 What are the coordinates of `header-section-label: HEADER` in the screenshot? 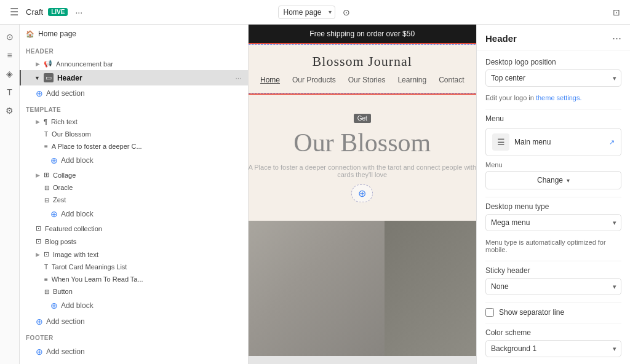 It's located at (134, 50).